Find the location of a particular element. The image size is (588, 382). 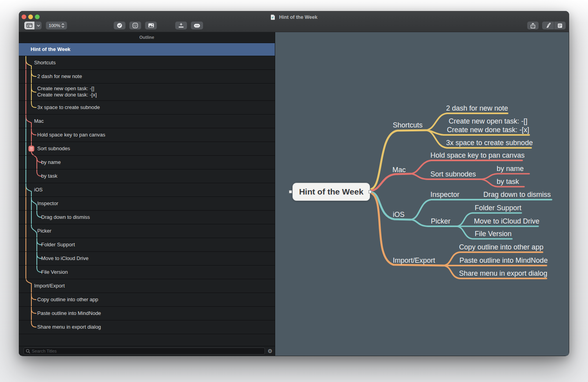

node-folder-support: Folder Support is located at coordinates (498, 208).